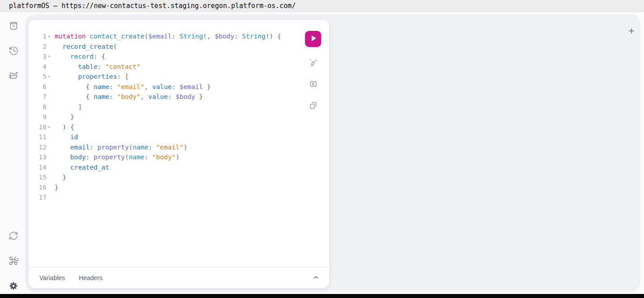  What do you see at coordinates (313, 39) in the screenshot?
I see `execute-button` at bounding box center [313, 39].